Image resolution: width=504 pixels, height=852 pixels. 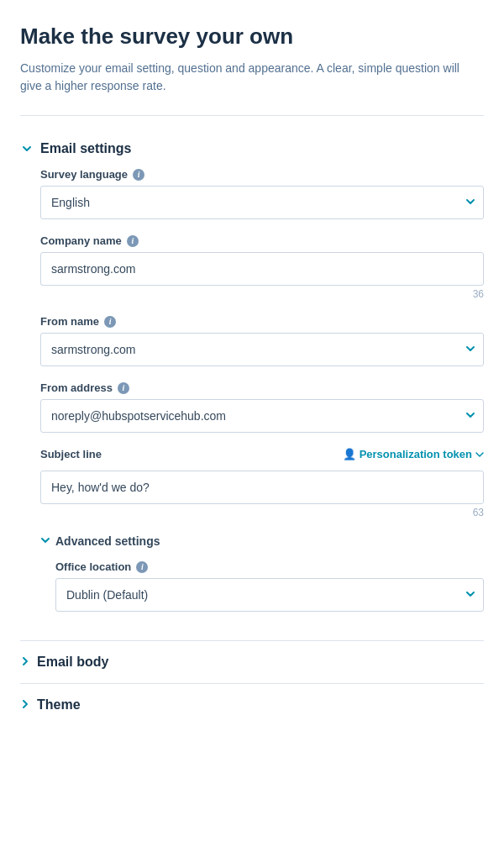 I want to click on subject-line-label: Subject line, so click(x=71, y=454).